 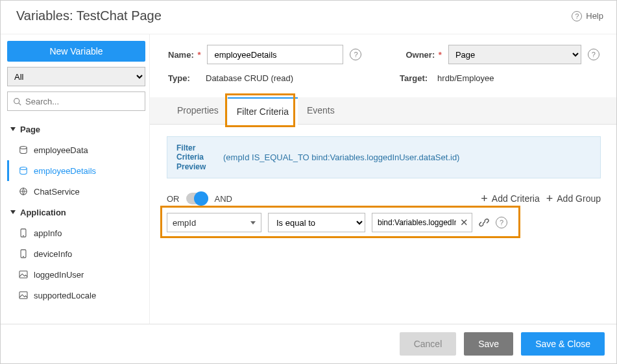 What do you see at coordinates (466, 78) in the screenshot?
I see `target-value: hrdb/Employee` at bounding box center [466, 78].